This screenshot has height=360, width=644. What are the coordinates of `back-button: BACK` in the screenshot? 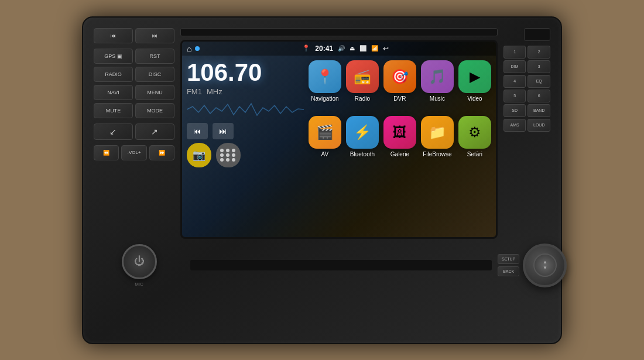 It's located at (508, 272).